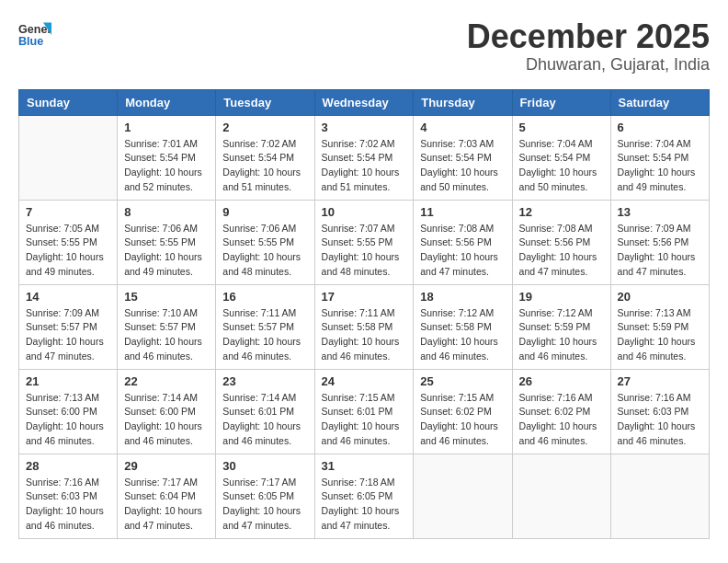 This screenshot has height=563, width=728. What do you see at coordinates (462, 296) in the screenshot?
I see `day-number: 18` at bounding box center [462, 296].